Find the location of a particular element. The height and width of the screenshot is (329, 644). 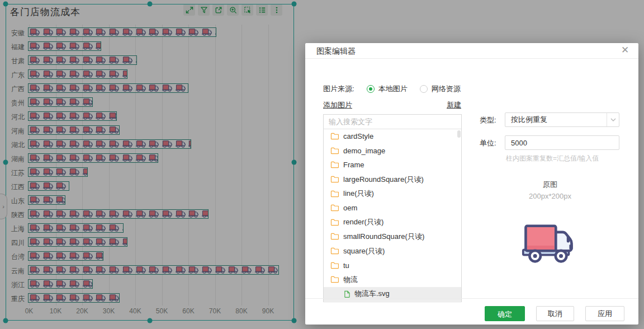

unit-label: 单位: is located at coordinates (488, 143).